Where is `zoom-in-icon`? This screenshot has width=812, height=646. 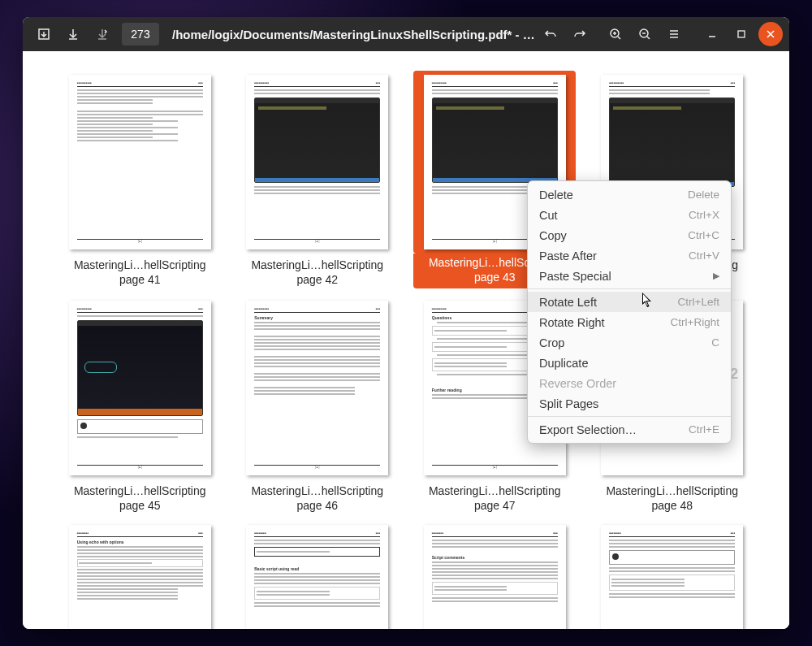 zoom-in-icon is located at coordinates (615, 34).